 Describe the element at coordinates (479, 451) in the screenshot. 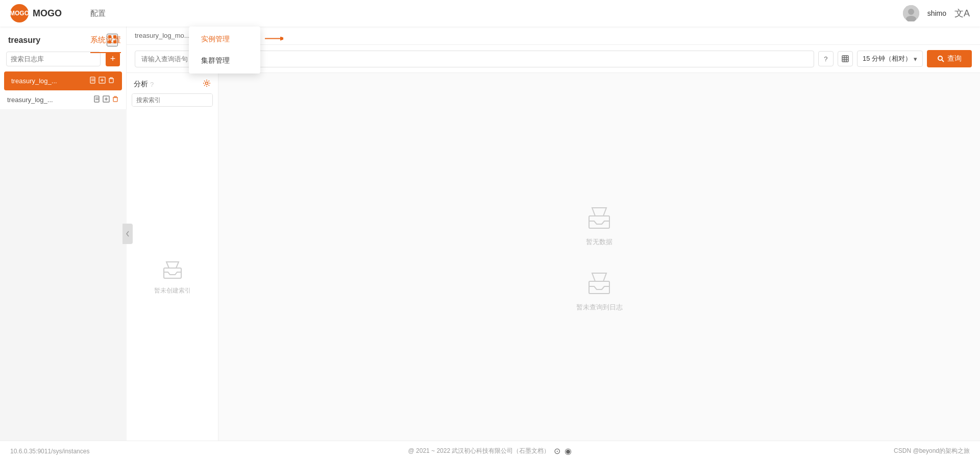

I see `footer-copyright: @ 2021 ~ 2022 武汉初心科技有限公司（石墨文档）` at that location.